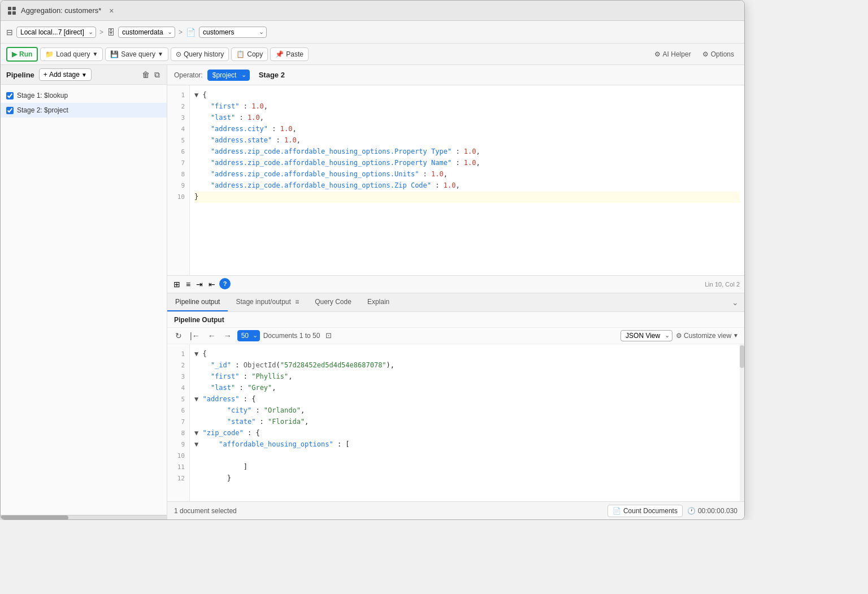 This screenshot has width=868, height=594. What do you see at coordinates (455, 284) in the screenshot?
I see `editor-toolbar: ⊞ ≡ ⇥ ⇤ ? Lin 10, Col 2` at bounding box center [455, 284].